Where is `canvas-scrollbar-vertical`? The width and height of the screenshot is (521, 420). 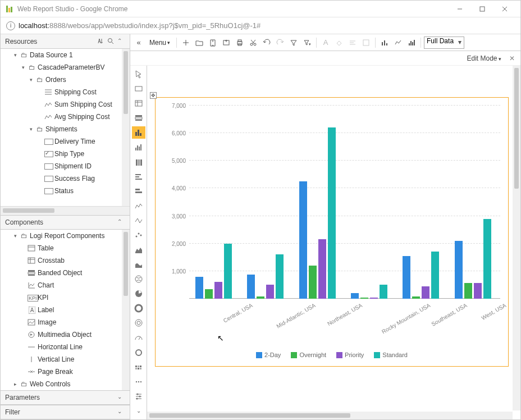 canvas-scrollbar-vertical is located at coordinates (517, 238).